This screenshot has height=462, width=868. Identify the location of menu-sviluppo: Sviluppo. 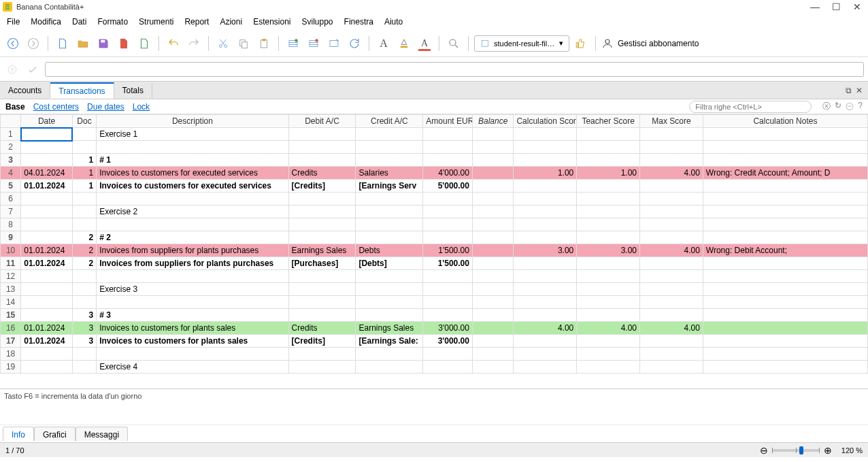
(318, 22).